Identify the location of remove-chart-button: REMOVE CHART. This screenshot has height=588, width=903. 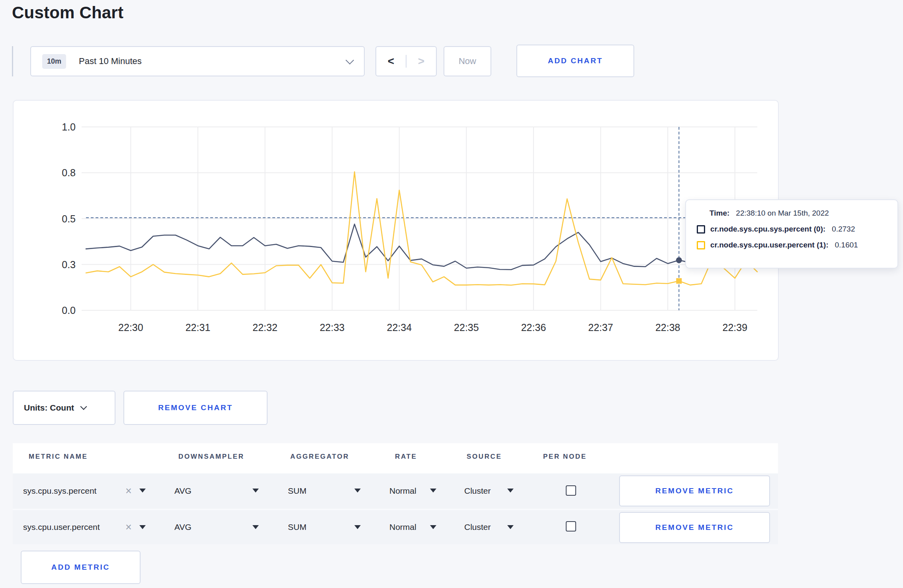
(195, 408).